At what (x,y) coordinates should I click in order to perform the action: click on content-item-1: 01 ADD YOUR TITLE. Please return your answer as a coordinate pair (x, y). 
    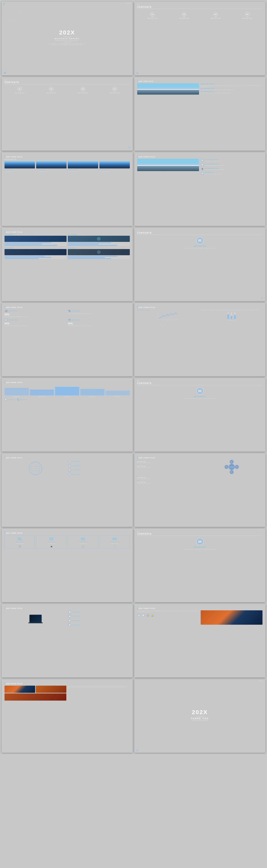
    Looking at the image, I should click on (153, 16).